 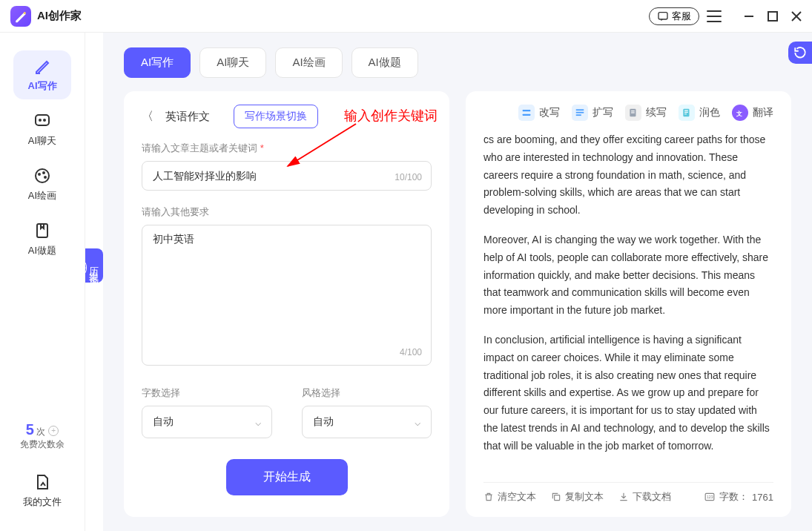 What do you see at coordinates (593, 113) in the screenshot?
I see `tool-expand: 扩写` at bounding box center [593, 113].